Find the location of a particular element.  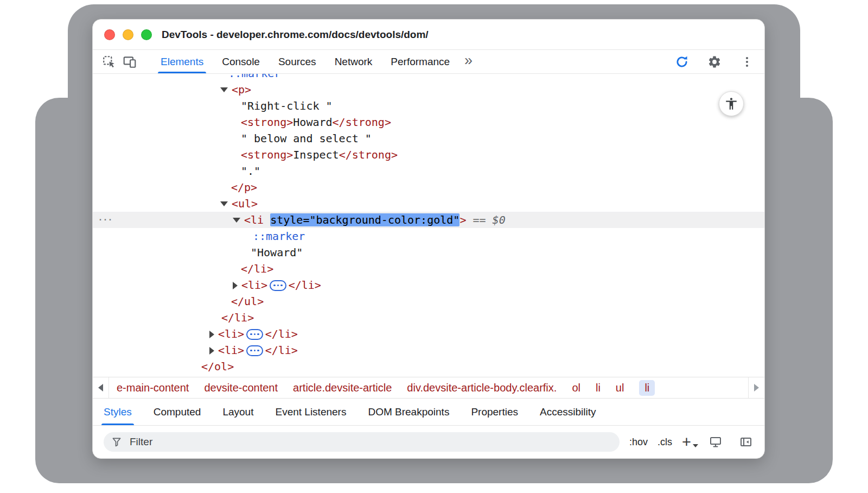

inspect-element-icon is located at coordinates (109, 62).